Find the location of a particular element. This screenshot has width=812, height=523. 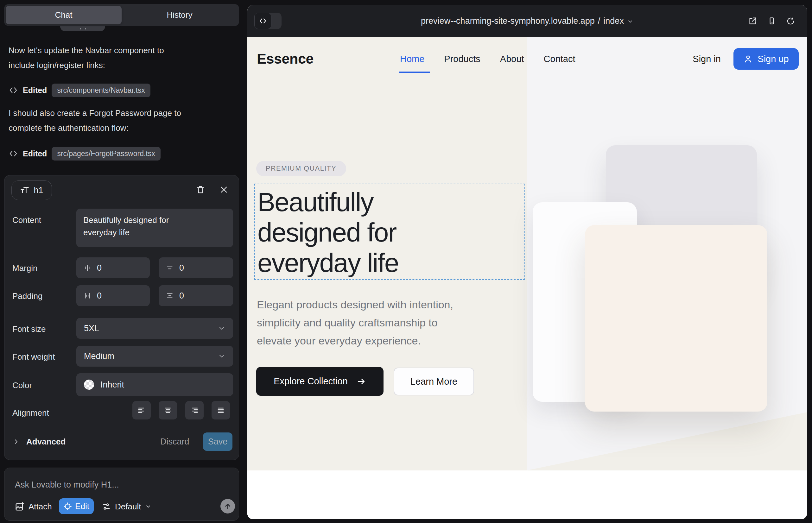

nav-link-products: Products is located at coordinates (462, 59).